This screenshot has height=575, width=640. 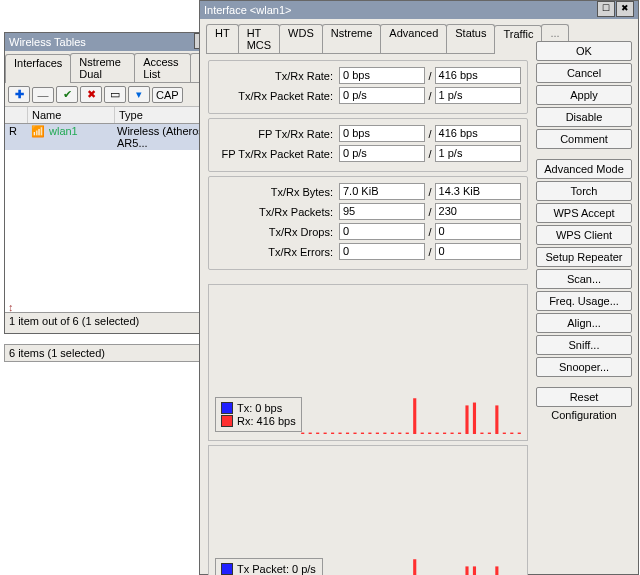 I want to click on snooper-button: Snooper..., so click(x=584, y=367).